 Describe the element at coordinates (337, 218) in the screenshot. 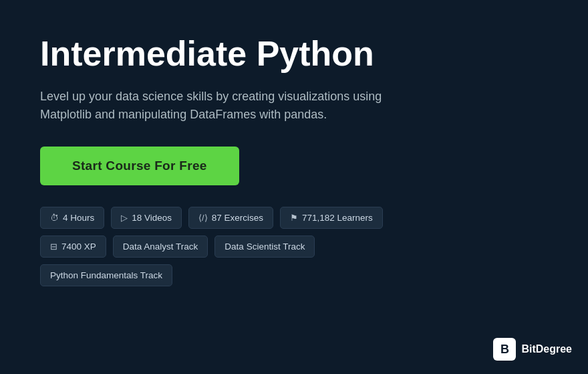

I see `tag-label: 771,182 Learners` at that location.